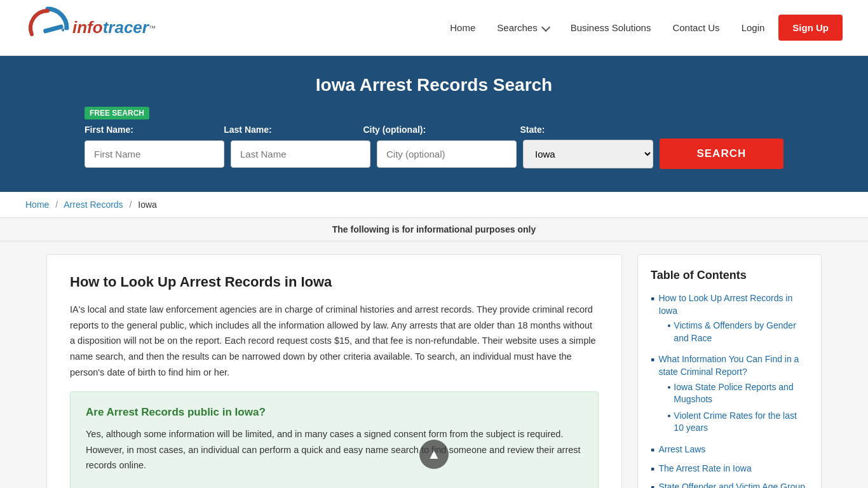  Describe the element at coordinates (463, 28) in the screenshot. I see `nav-home: Home` at that location.